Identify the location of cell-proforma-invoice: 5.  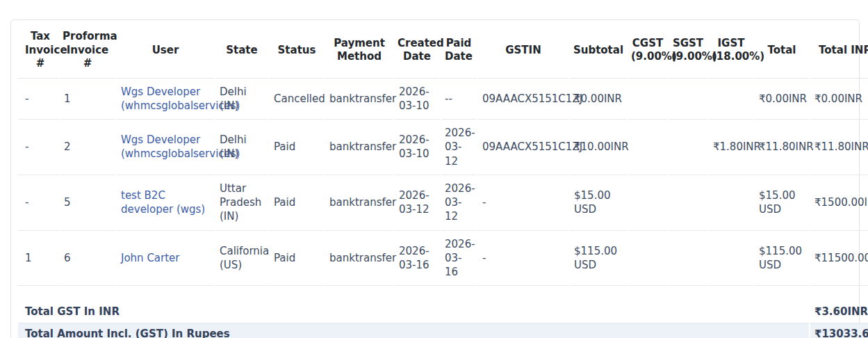
(88, 203).